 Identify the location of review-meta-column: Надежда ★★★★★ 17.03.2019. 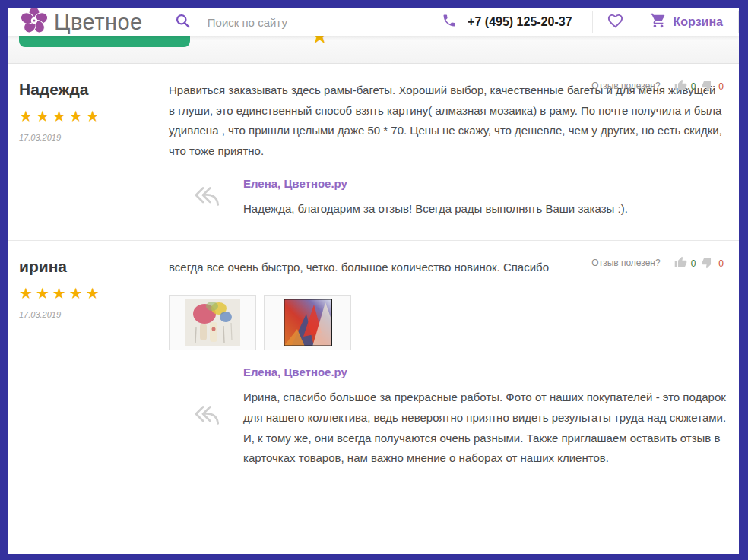
(94, 149).